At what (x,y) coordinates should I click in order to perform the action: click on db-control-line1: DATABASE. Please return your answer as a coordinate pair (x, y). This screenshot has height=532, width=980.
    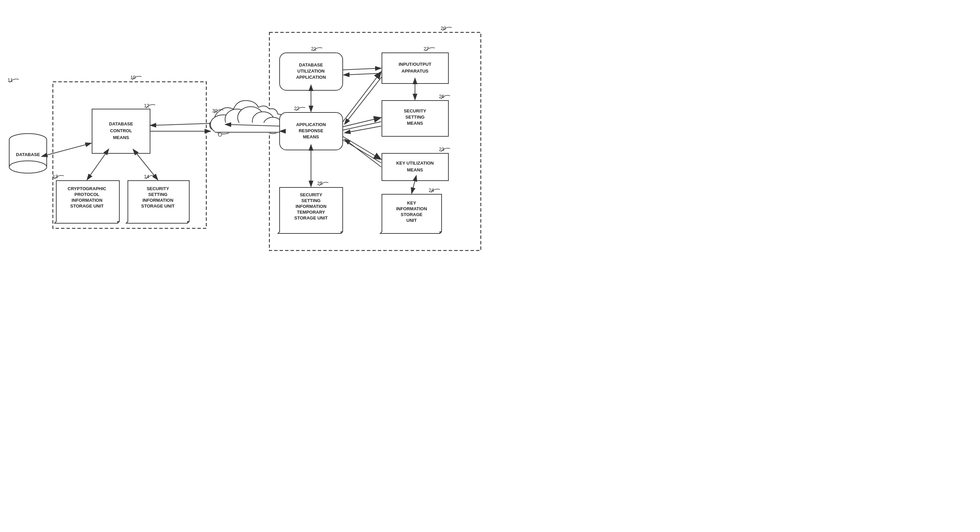
    Looking at the image, I should click on (121, 124).